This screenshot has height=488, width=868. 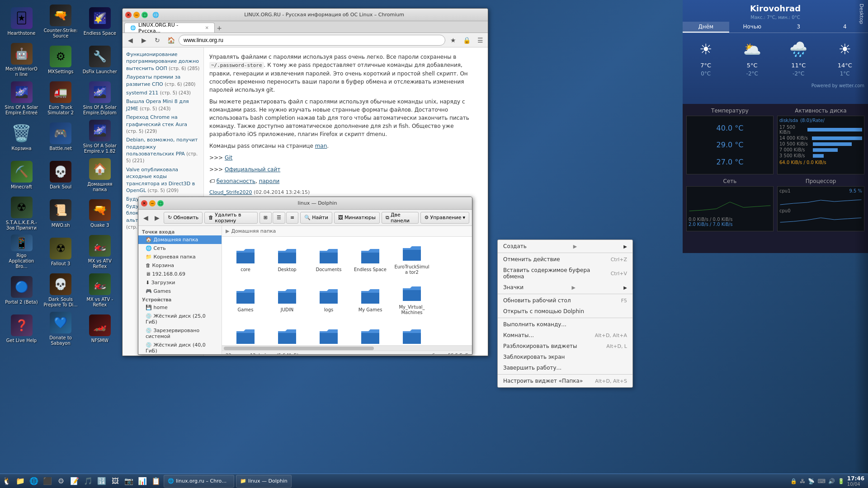 What do you see at coordinates (370, 333) in the screenshot?
I see `fm-file-win: Win` at bounding box center [370, 333].